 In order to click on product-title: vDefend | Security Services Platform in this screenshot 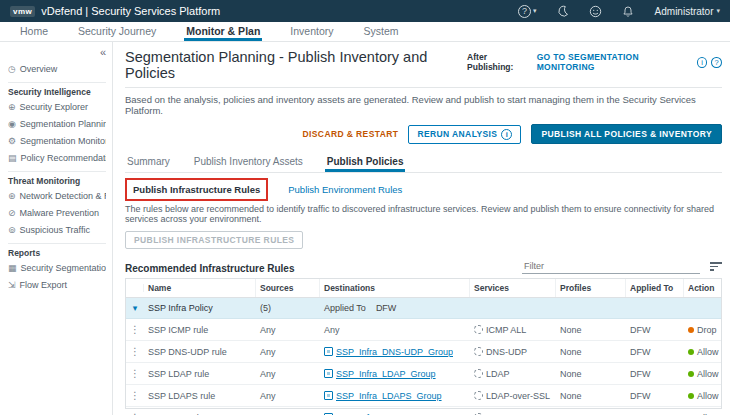, I will do `click(130, 11)`.